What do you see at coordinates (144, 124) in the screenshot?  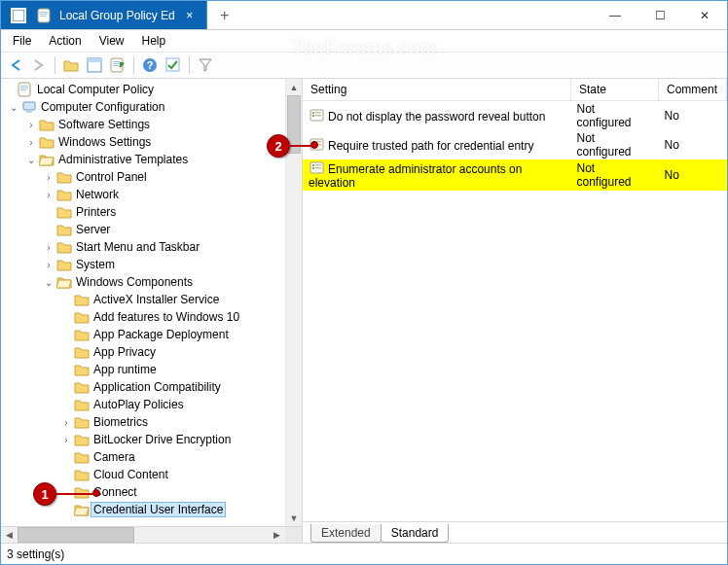 I see `tree-software-settings: ›Software Settings` at bounding box center [144, 124].